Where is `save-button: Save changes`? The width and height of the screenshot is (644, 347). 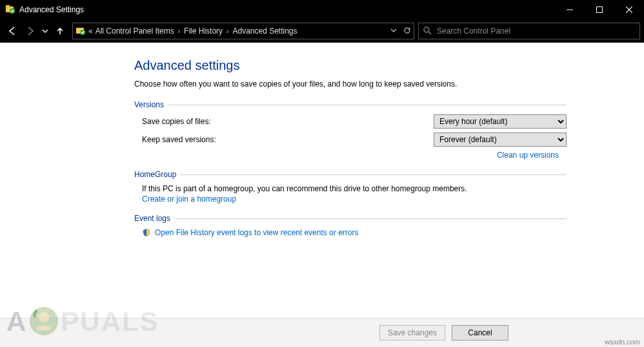
save-button: Save changes is located at coordinates (412, 333).